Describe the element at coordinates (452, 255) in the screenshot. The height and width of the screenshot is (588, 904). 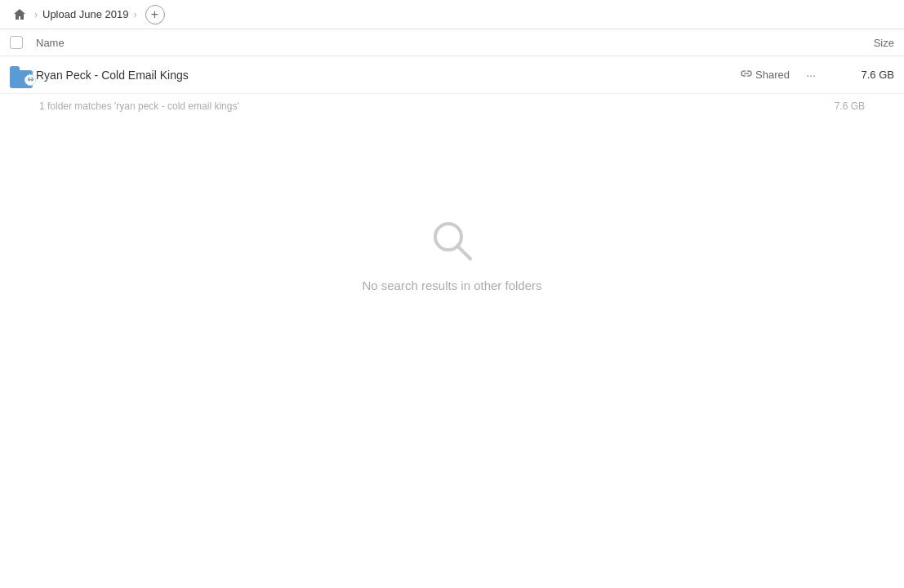
I see `empty-state: No search results in other folders` at that location.